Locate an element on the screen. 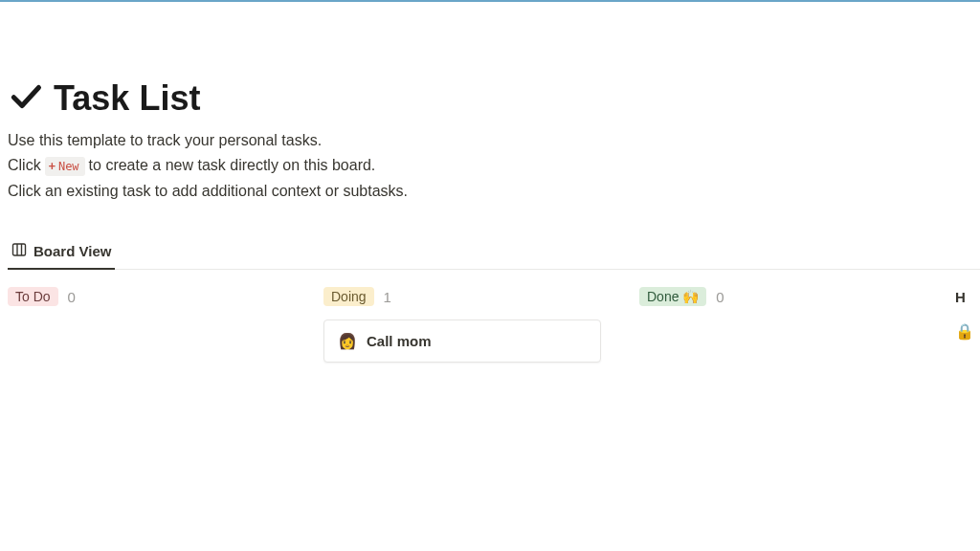  status-pill-doing: Doing is located at coordinates (348, 297).